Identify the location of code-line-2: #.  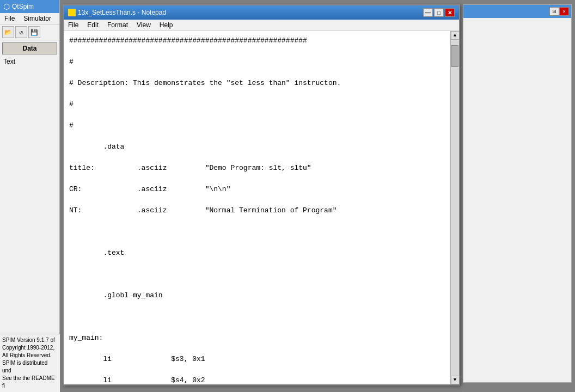
(257, 62).